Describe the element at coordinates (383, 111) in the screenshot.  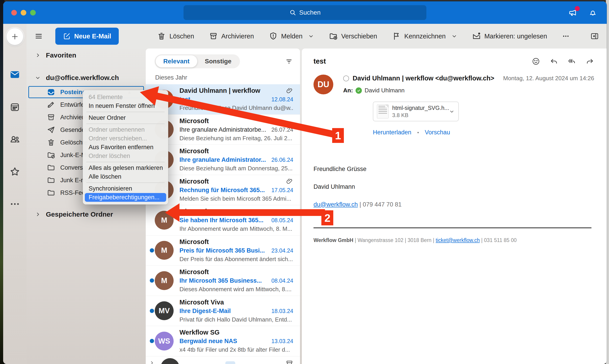
I see `document-icon` at that location.